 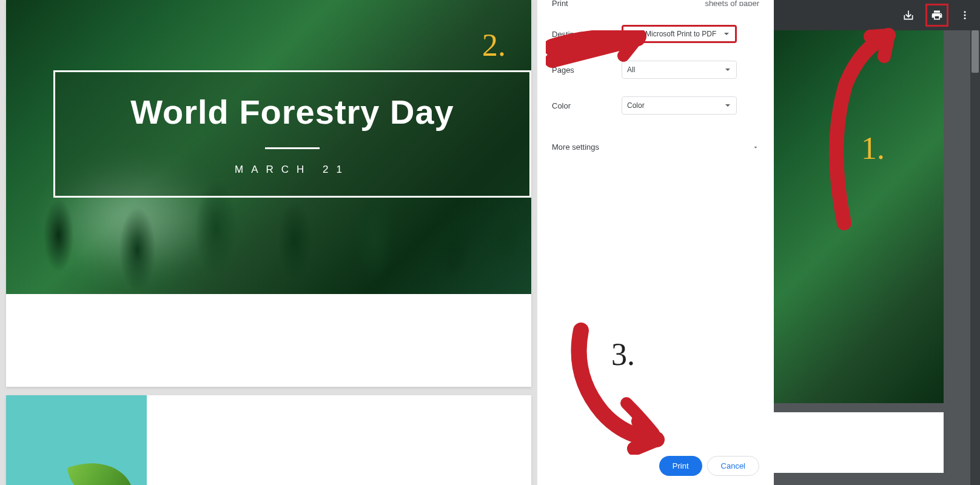 What do you see at coordinates (587, 34) in the screenshot?
I see `destination-label: Destination` at bounding box center [587, 34].